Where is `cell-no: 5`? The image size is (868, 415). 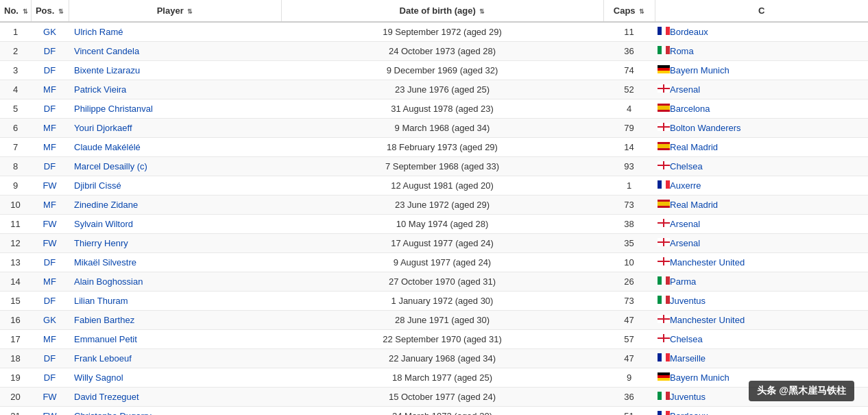
cell-no: 5 is located at coordinates (15, 109).